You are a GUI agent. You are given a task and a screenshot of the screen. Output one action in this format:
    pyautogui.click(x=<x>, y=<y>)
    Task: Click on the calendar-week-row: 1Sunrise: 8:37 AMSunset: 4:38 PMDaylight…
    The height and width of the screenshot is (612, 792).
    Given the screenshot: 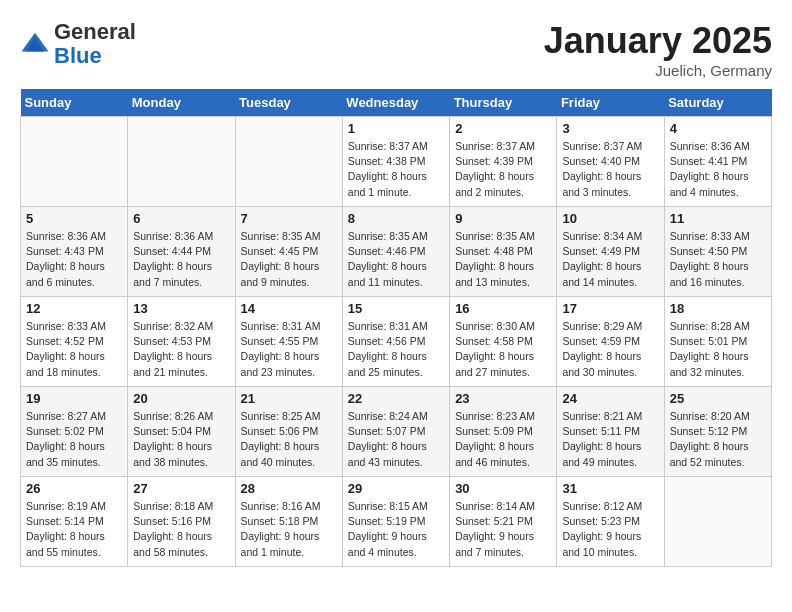 What is the action you would take?
    pyautogui.click(x=396, y=162)
    